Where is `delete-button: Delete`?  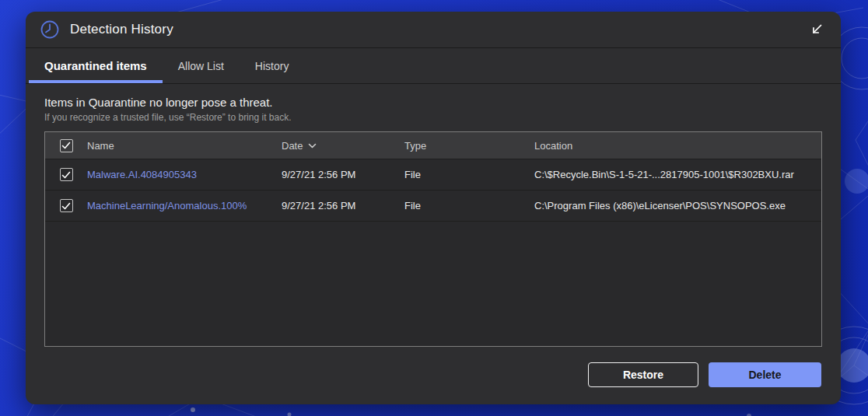 delete-button: Delete is located at coordinates (765, 375).